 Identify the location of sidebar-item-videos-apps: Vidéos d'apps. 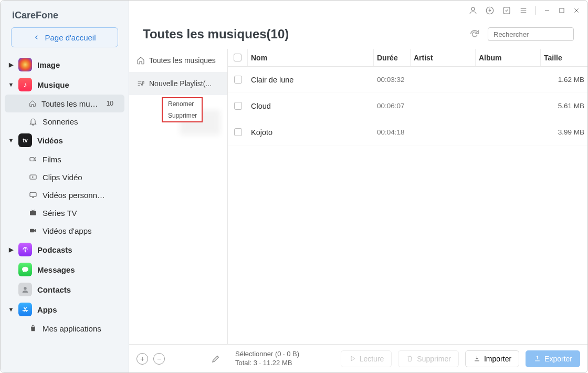
(65, 231).